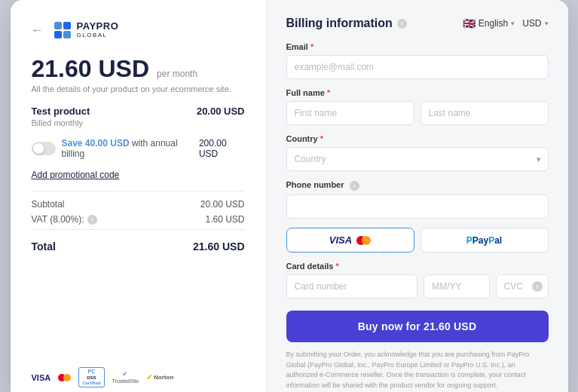 The height and width of the screenshot is (392, 578). Describe the element at coordinates (223, 204) in the screenshot. I see `subtotal-value: 20.00 USD` at that location.